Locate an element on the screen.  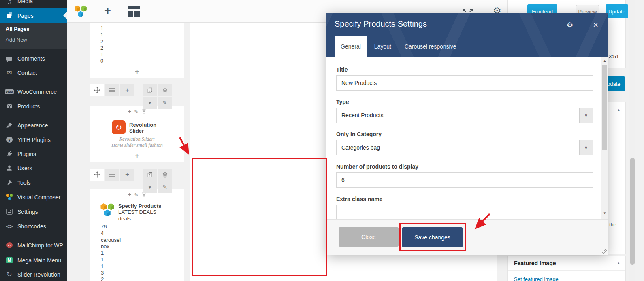
sidebar-item-plugins: Plugins is located at coordinates (33, 154).